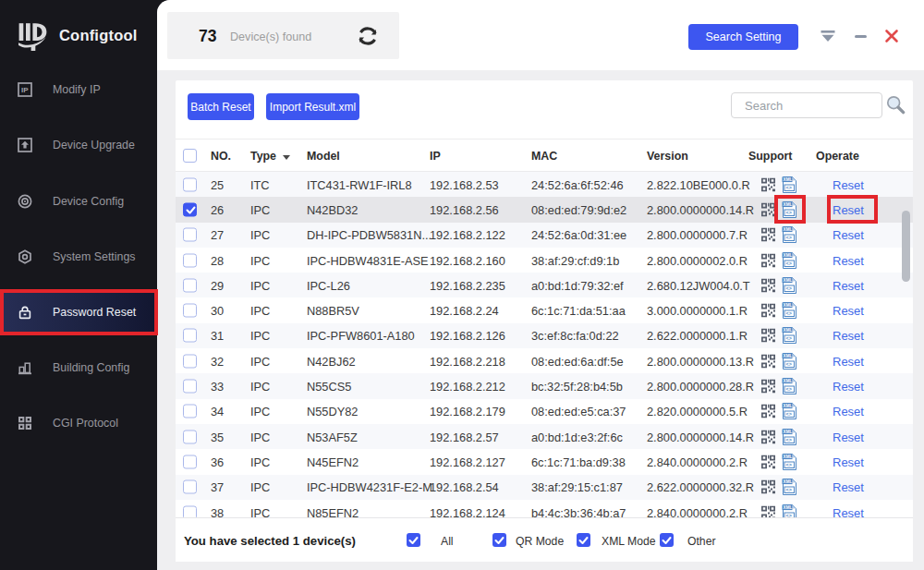 This screenshot has height=570, width=924. Describe the element at coordinates (79, 368) in the screenshot. I see `sidebar-item: Building Config` at that location.